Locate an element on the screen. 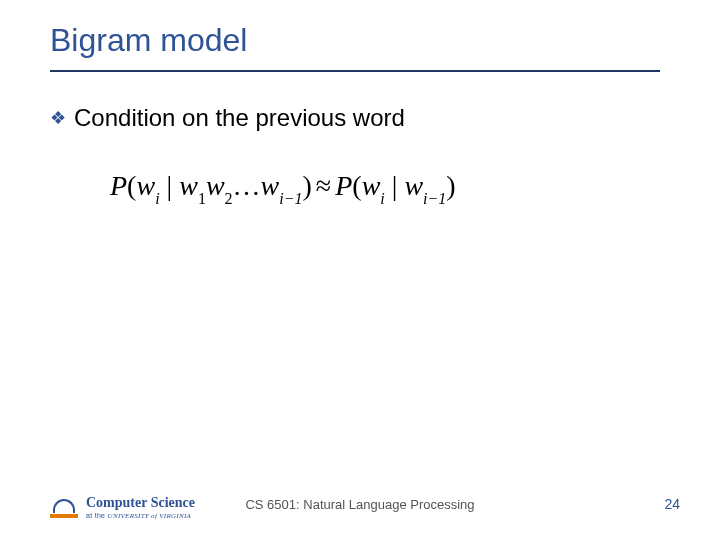 The height and width of the screenshot is (540, 720). eq-w1: w is located at coordinates (188, 186).